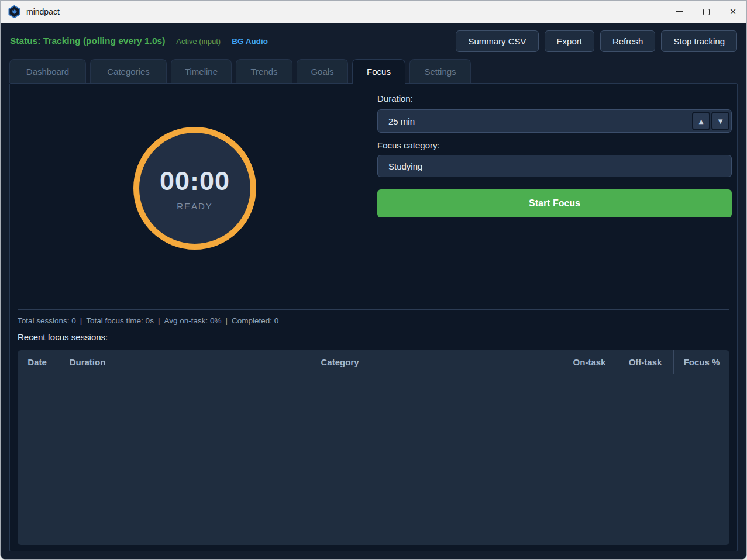  What do you see at coordinates (733, 12) in the screenshot?
I see `close-button: ✕` at bounding box center [733, 12].